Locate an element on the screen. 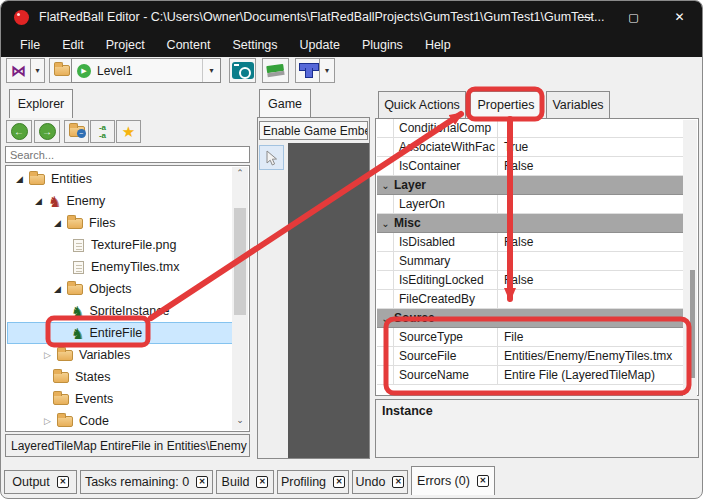 The image size is (703, 499). menu-file: File is located at coordinates (30, 45).